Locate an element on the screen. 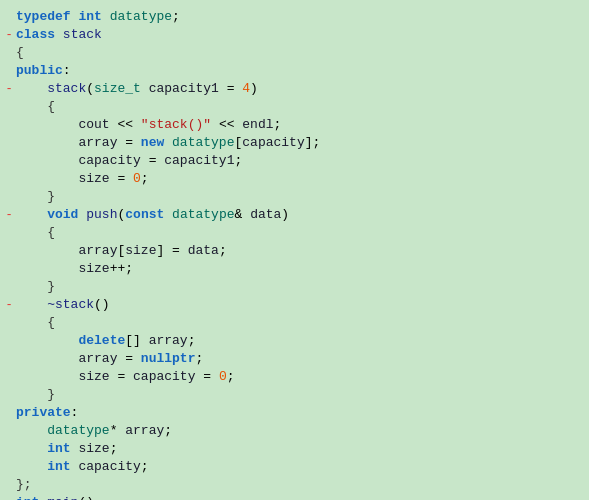  line-content: size = 0; is located at coordinates (300, 179).